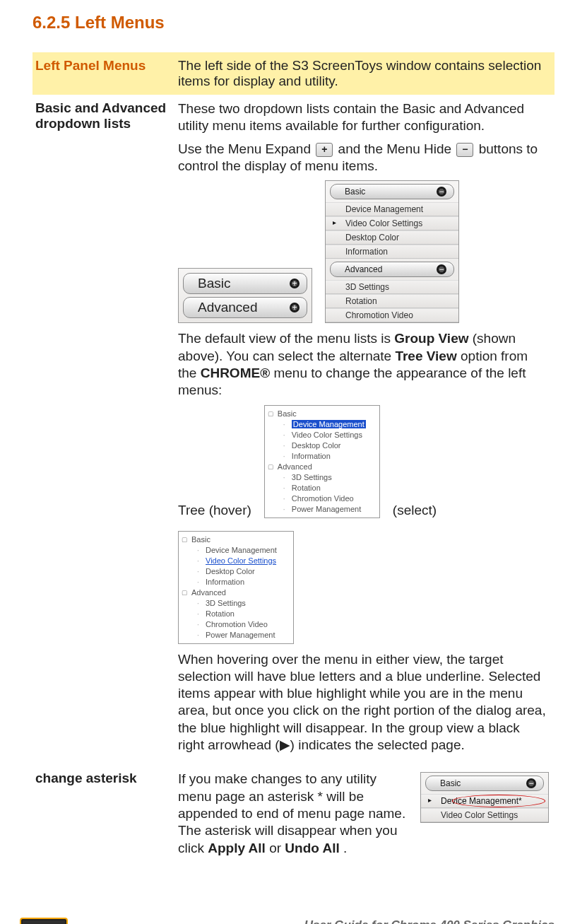  I want to click on figure-group-views: Basic + Advanced + Basic −, so click(363, 252).